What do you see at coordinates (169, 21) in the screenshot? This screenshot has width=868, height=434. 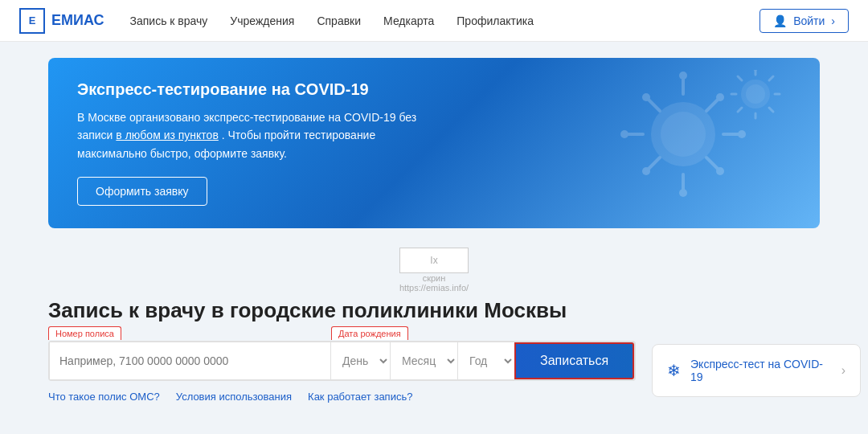 I see `nav-item-appointments: Запись к врачу` at bounding box center [169, 21].